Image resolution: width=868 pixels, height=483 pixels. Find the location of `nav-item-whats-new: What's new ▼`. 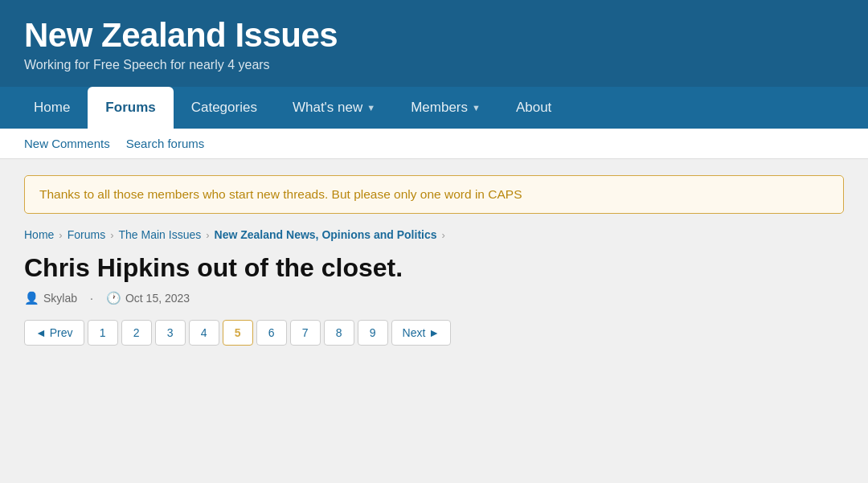

nav-item-whats-new: What's new ▼ is located at coordinates (334, 108).